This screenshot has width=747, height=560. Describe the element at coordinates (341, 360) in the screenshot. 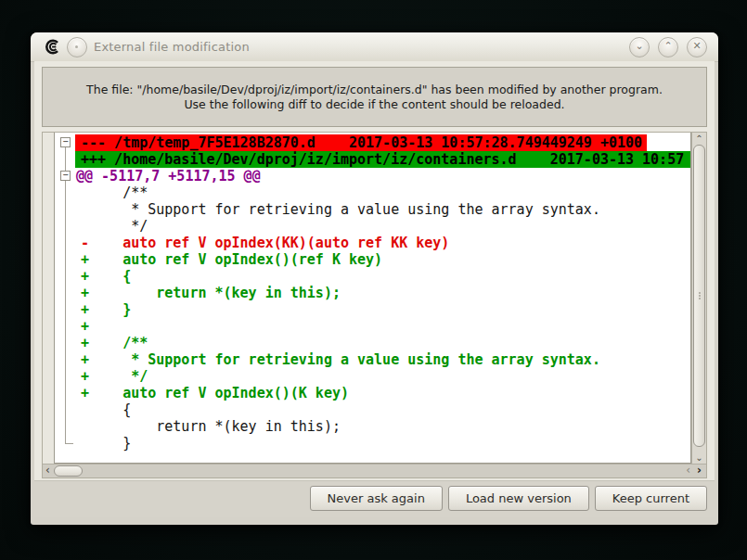

I see `diff-line-text: + * Support for retrieving a value using…` at that location.